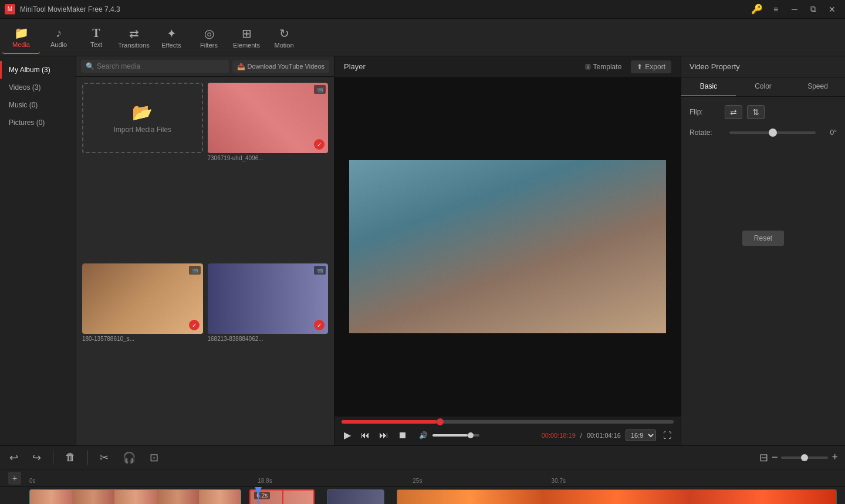 The height and width of the screenshot is (504, 845). What do you see at coordinates (51, 497) in the screenshot?
I see `clip-thumb-f1` at bounding box center [51, 497].